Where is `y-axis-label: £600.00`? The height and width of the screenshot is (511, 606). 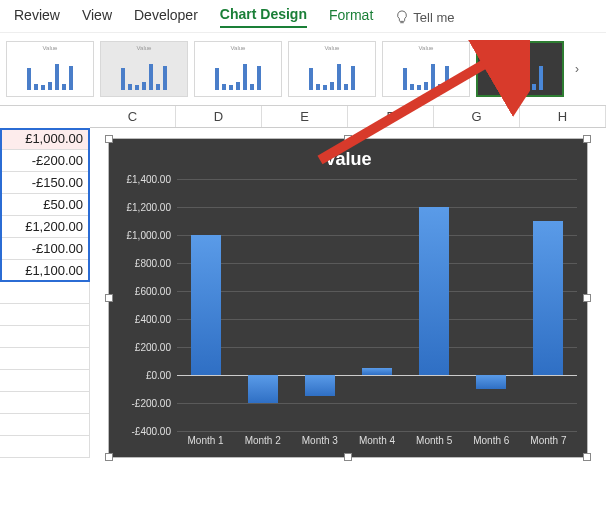 y-axis-label: £600.00 is located at coordinates (153, 292).